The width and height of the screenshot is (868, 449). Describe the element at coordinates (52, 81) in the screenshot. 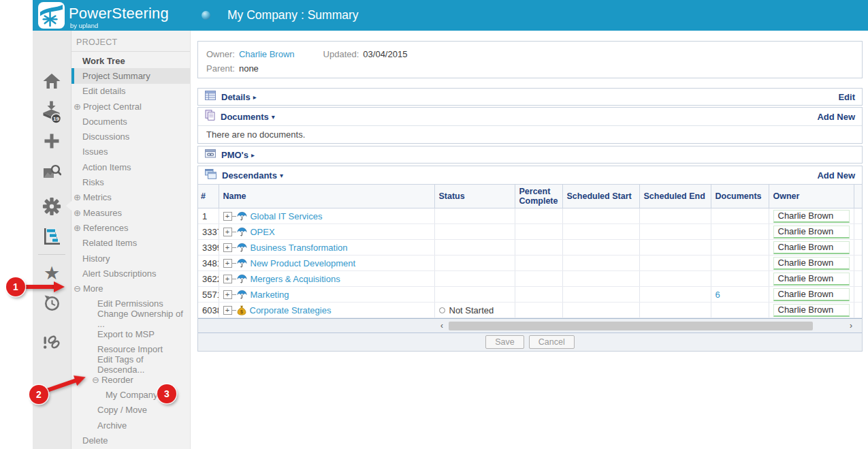

I see `home-icon` at that location.